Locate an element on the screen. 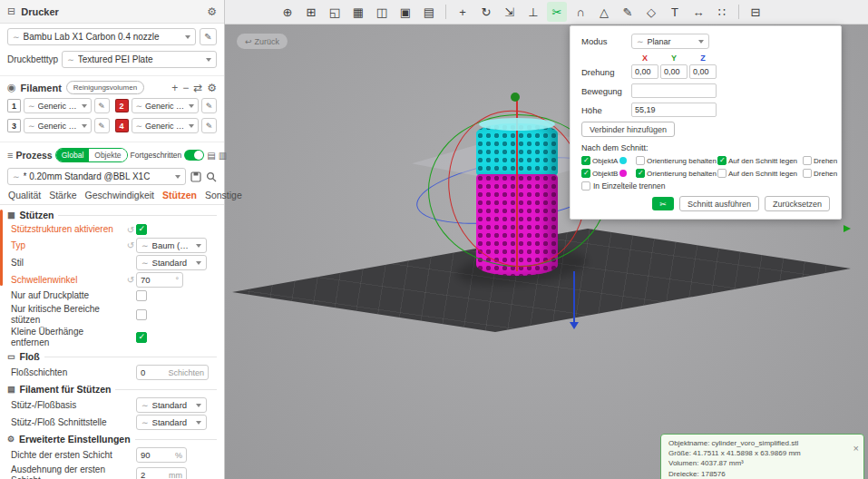 This screenshot has width=868, height=479. reset-cut-button: Zurücksetzen is located at coordinates (797, 203).